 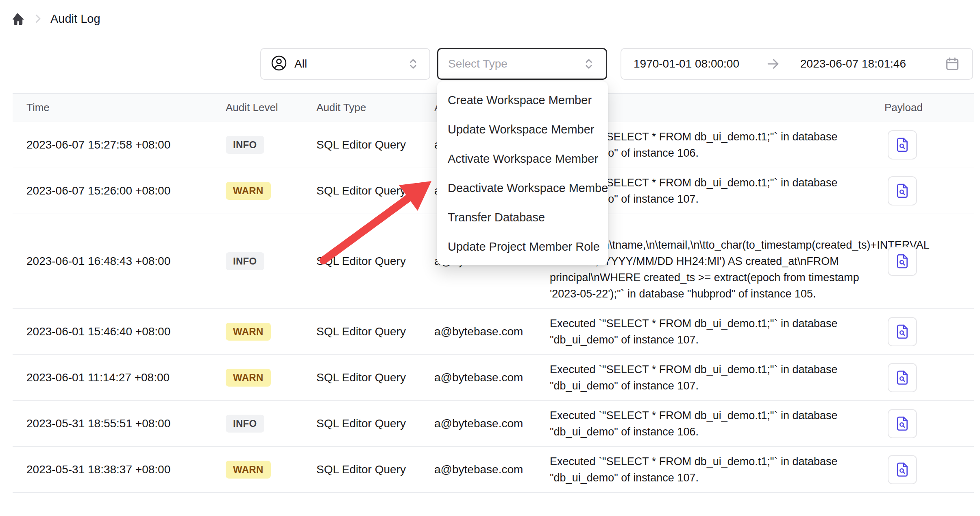 I want to click on type-dropdown-option: Create Workspace Member, so click(x=523, y=100).